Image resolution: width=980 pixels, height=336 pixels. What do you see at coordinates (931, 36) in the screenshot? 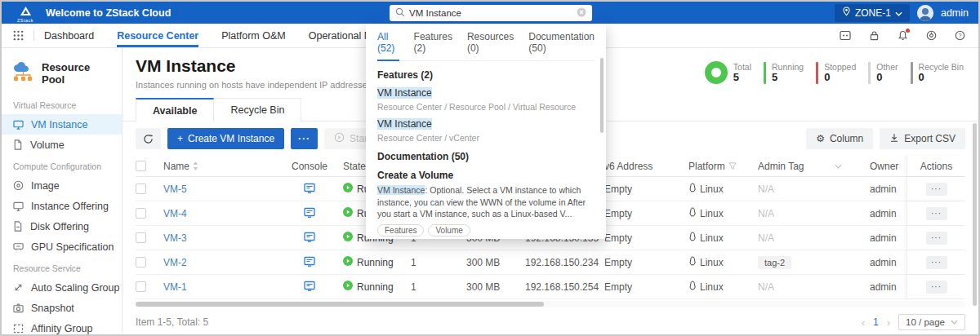
I see `record-icon` at bounding box center [931, 36].